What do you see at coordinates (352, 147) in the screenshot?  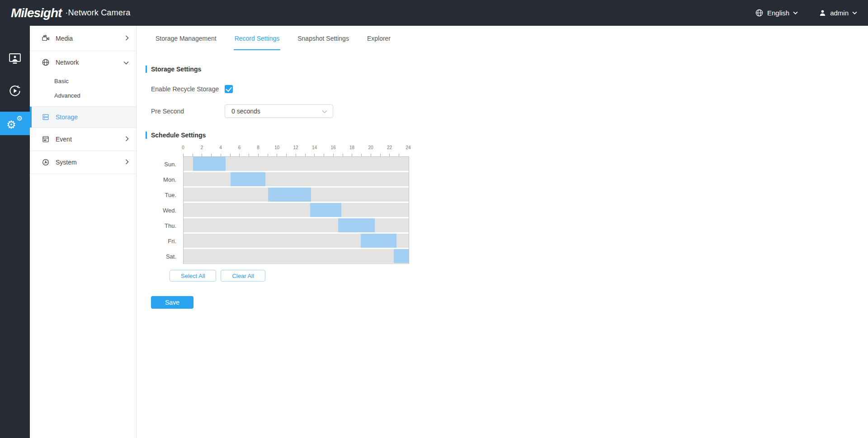 I see `axis-tick-label: 18` at bounding box center [352, 147].